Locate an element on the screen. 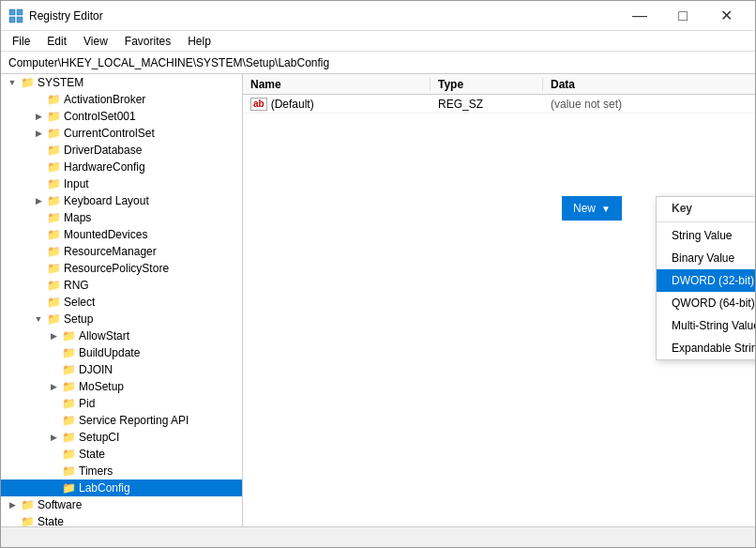  tree-label-software: Software is located at coordinates (60, 505).